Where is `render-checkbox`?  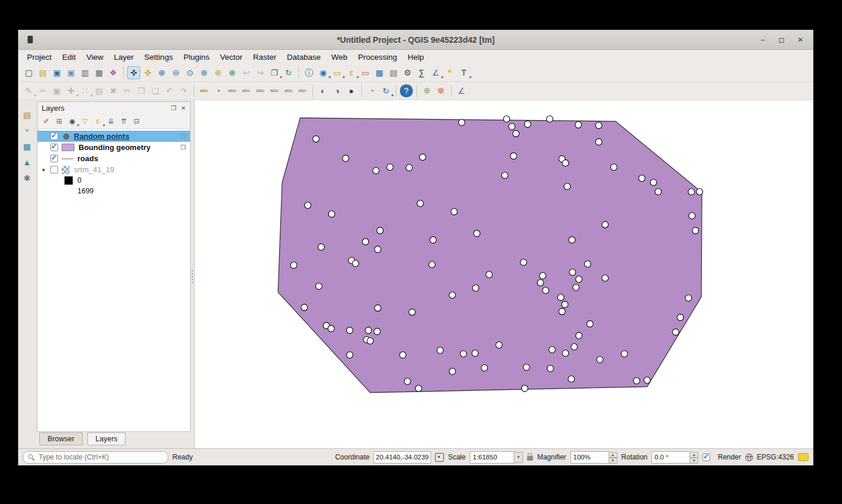
render-checkbox is located at coordinates (706, 457).